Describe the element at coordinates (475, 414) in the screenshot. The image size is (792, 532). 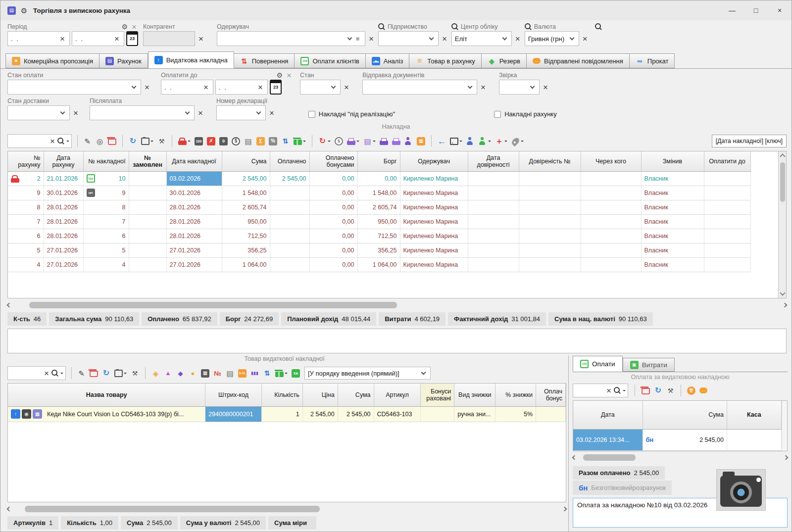
I see `discount-type-cell: ручна зни...` at that location.